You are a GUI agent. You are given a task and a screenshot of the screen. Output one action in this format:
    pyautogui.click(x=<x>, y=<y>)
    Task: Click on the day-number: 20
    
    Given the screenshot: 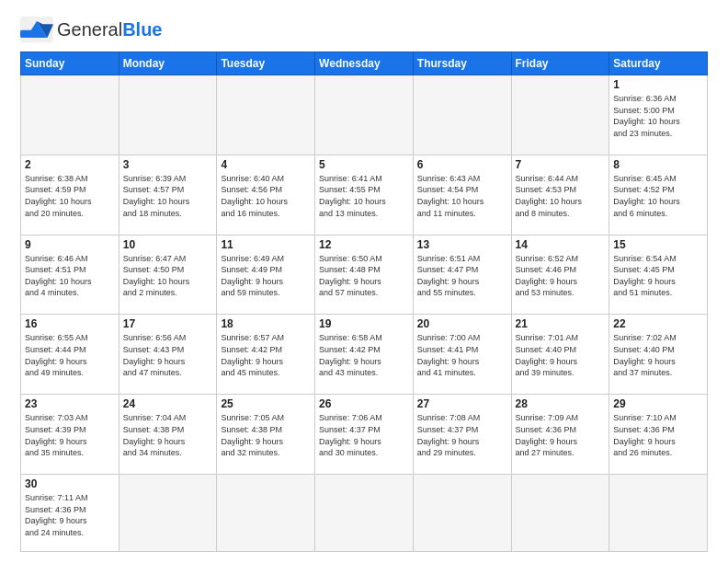 What is the action you would take?
    pyautogui.click(x=462, y=324)
    